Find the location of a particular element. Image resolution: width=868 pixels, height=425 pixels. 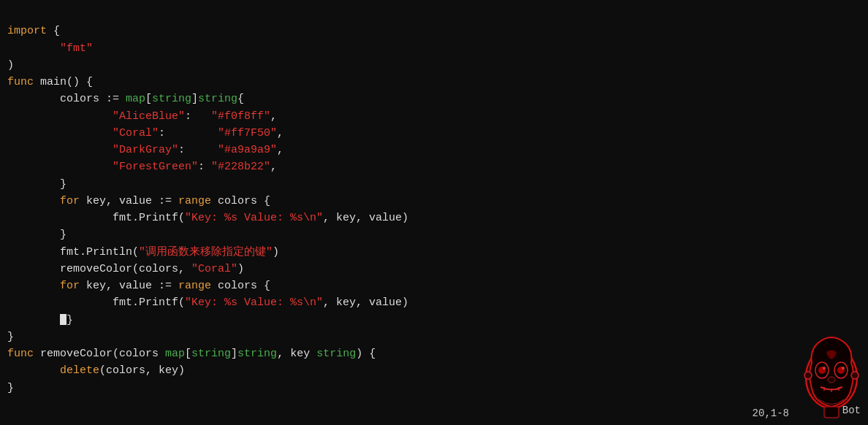

printf-fmt1: "Key: %s Value: %s\n" is located at coordinates (254, 218).